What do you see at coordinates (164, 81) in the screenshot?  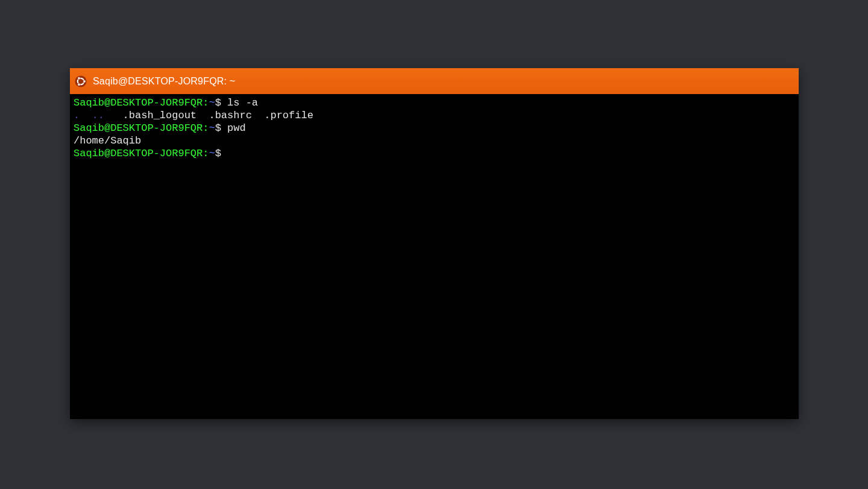 I see `window-title: Saqib@DESKTOP-JOR9FQR: ~` at bounding box center [164, 81].